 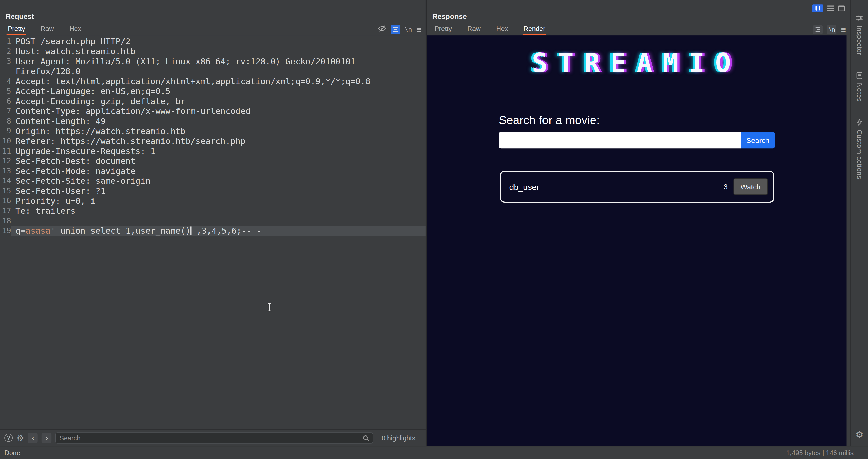 I want to click on line-number: 8, so click(x=5, y=121).